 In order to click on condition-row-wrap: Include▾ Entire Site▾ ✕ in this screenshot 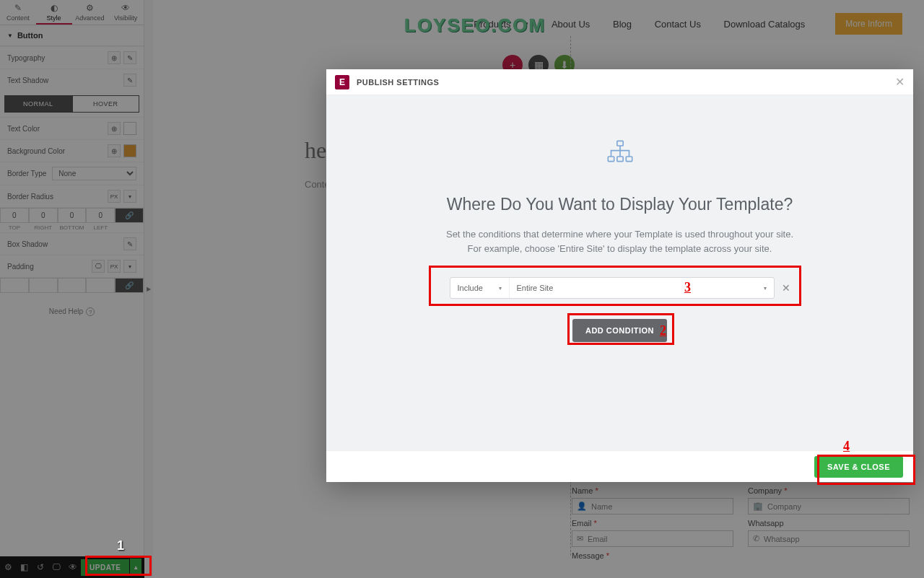, I will do `click(620, 288)`.